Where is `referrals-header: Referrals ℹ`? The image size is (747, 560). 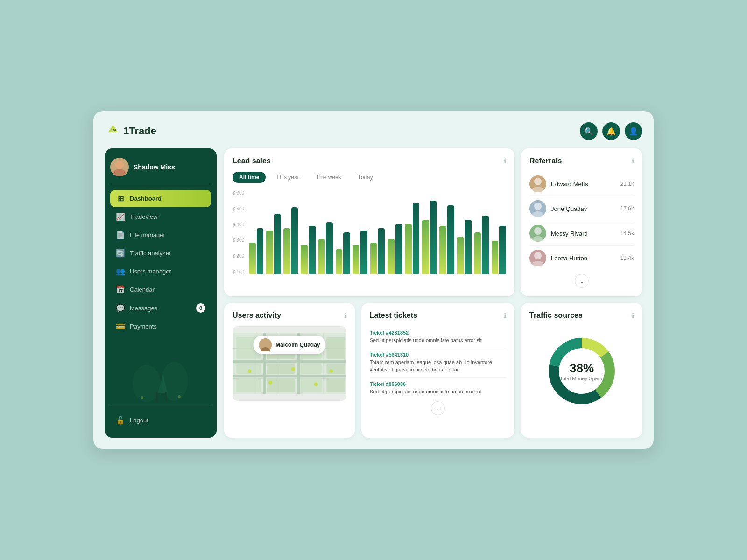 referrals-header: Referrals ℹ is located at coordinates (582, 161).